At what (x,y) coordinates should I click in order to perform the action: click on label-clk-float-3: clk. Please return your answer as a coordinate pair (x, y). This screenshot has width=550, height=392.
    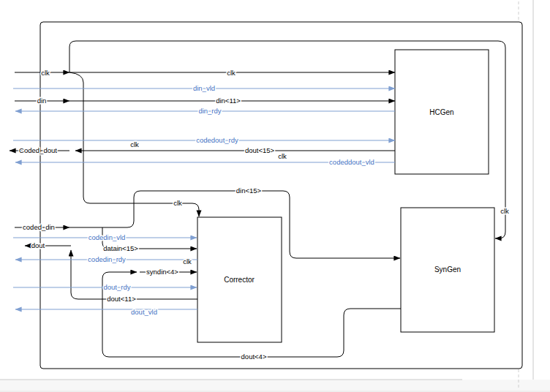
    Looking at the image, I should click on (187, 262).